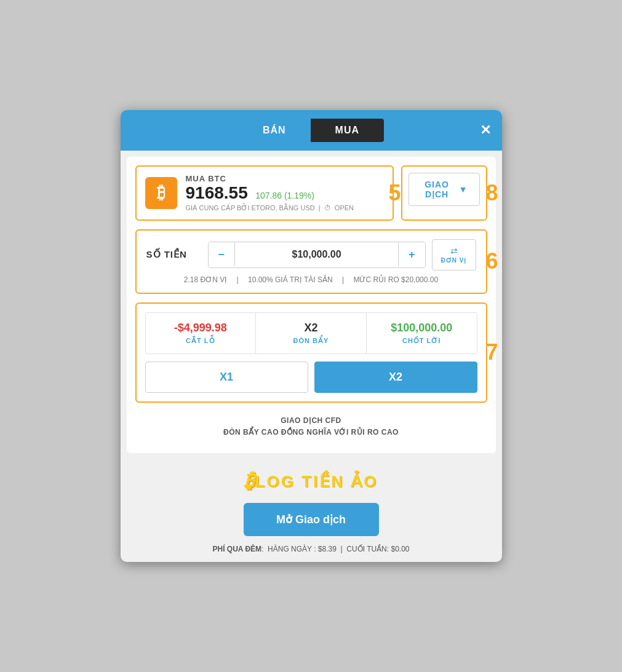 The image size is (622, 672). I want to click on fee-weekly: CUỐI TUẦN: $0.00, so click(378, 549).